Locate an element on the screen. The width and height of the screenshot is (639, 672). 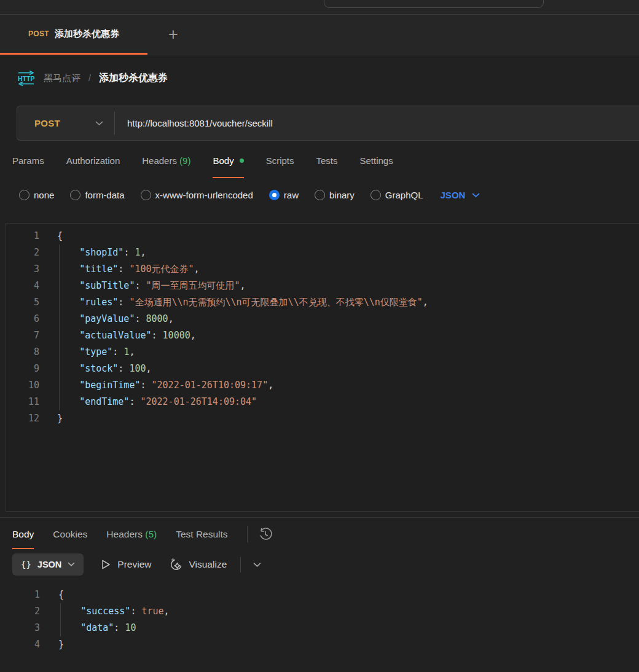
code-line: 7 "actualValue": 10000, is located at coordinates (323, 335).